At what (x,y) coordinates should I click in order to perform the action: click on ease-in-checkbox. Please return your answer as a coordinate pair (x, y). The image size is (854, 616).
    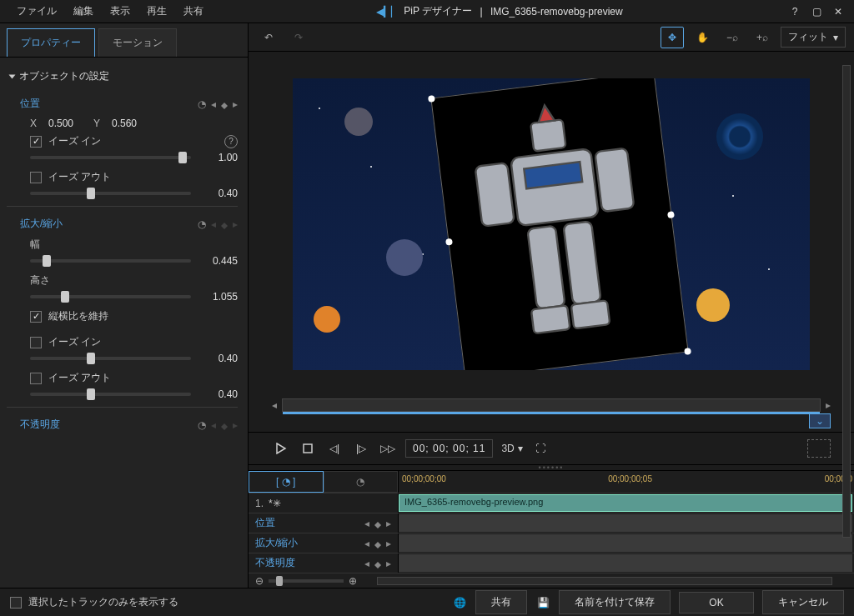
    Looking at the image, I should click on (36, 142).